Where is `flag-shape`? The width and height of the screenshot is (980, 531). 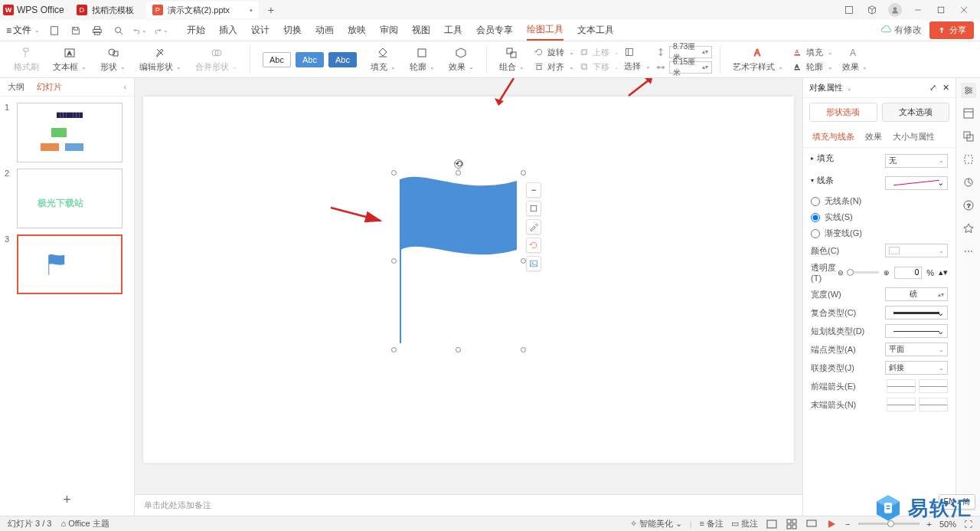
flag-shape is located at coordinates (459, 261).